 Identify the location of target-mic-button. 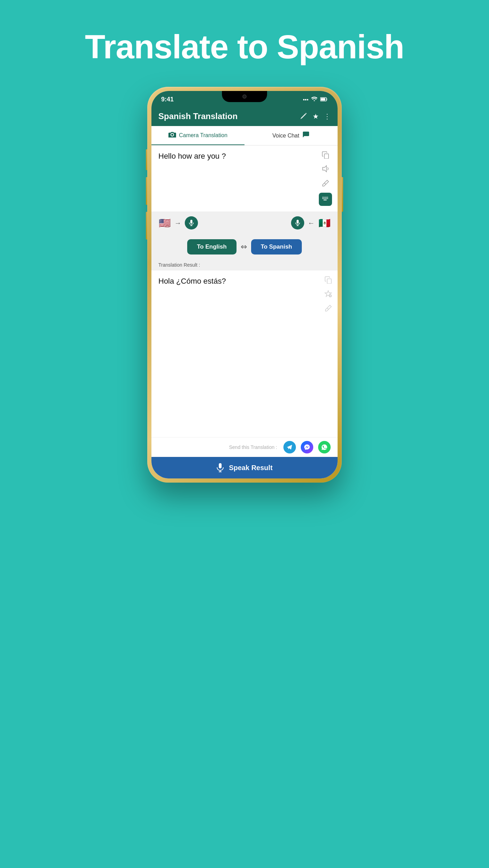
(298, 223).